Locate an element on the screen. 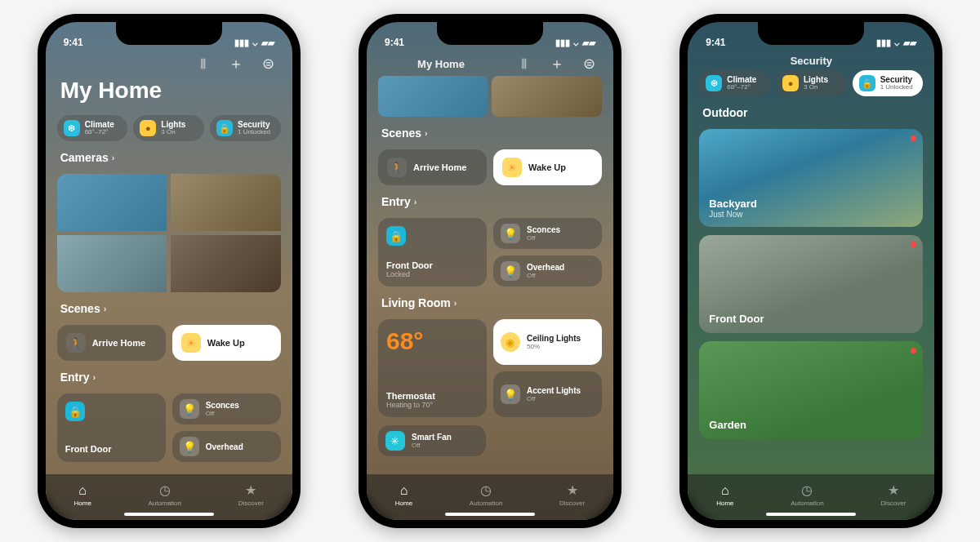 The height and width of the screenshot is (542, 980). camera-strip is located at coordinates (490, 96).